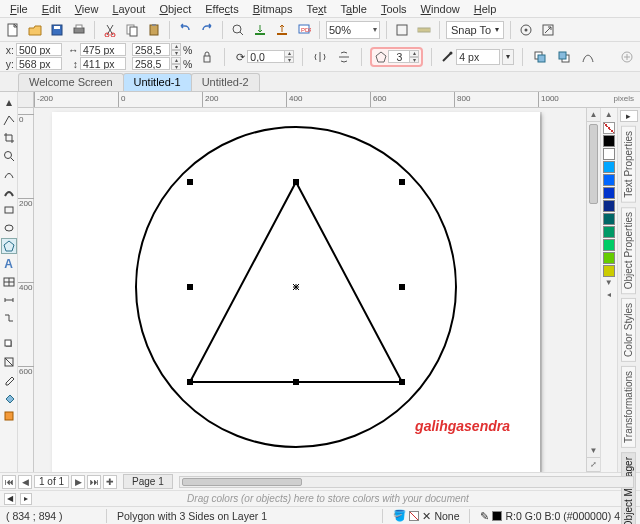 The height and width of the screenshot is (524, 640). What do you see at coordinates (320, 57) in the screenshot?
I see `mirror-h-icon` at bounding box center [320, 57].